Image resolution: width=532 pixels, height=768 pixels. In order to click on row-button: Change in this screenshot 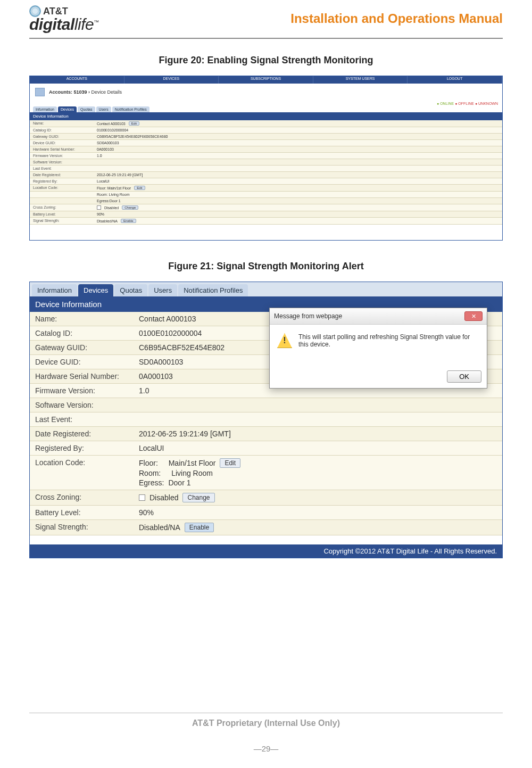, I will do `click(130, 208)`.